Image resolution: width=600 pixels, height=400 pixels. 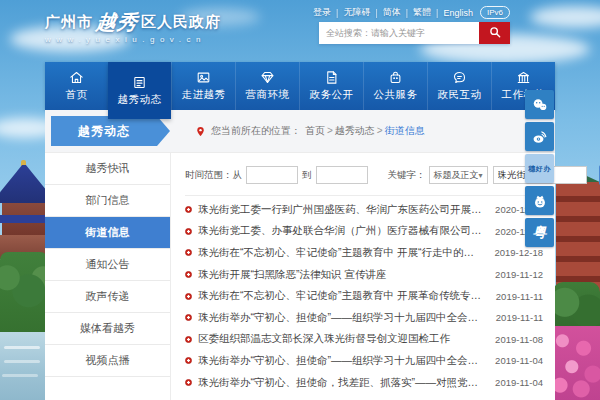 I want to click on news-date: 2019-11-08, so click(x=519, y=340).